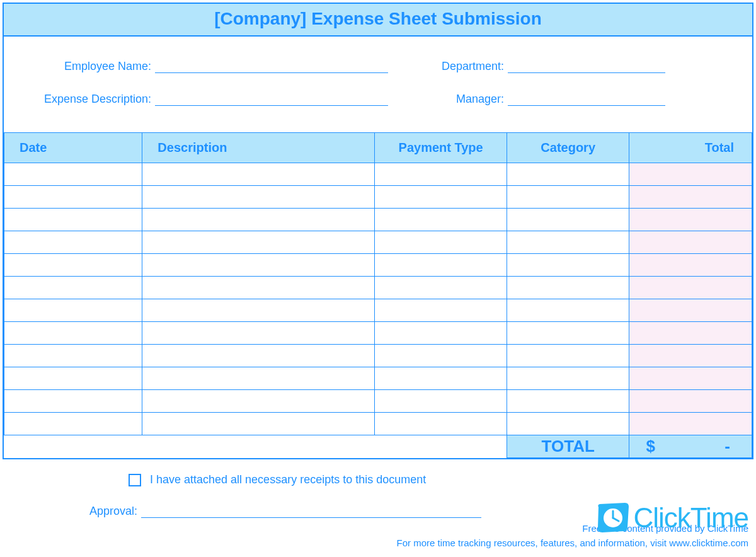 The height and width of the screenshot is (557, 756). I want to click on col-header-category: Category, so click(568, 148).